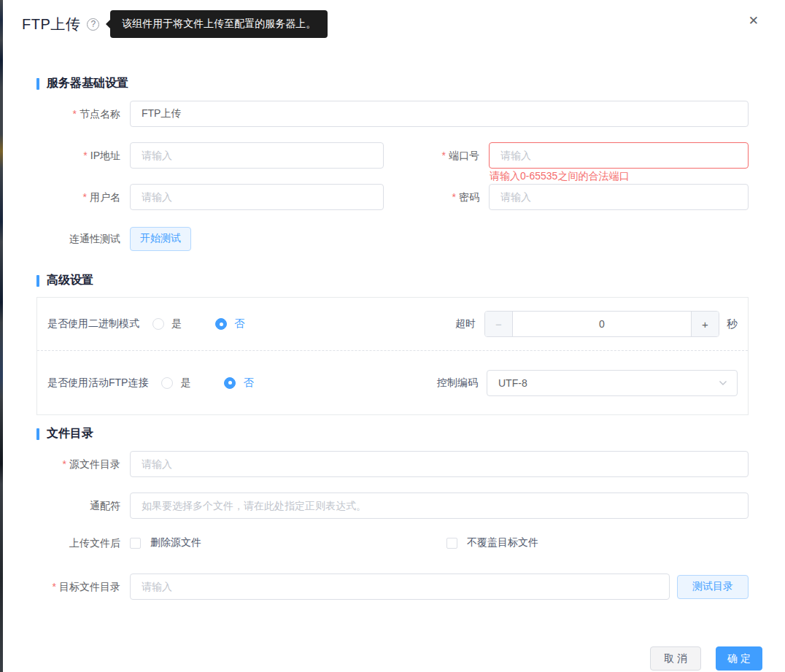  I want to click on delete-source-checkbox: 删除源文件, so click(288, 543).